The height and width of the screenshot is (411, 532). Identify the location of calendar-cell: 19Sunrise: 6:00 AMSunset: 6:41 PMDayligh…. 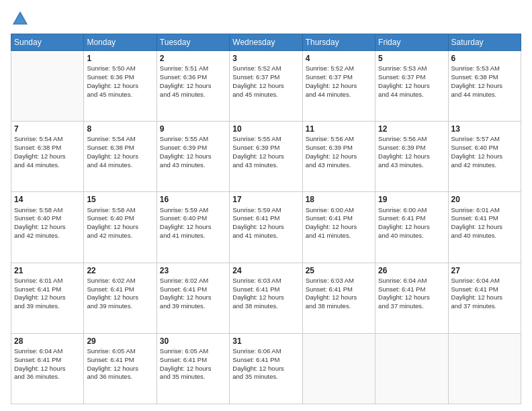
(412, 227).